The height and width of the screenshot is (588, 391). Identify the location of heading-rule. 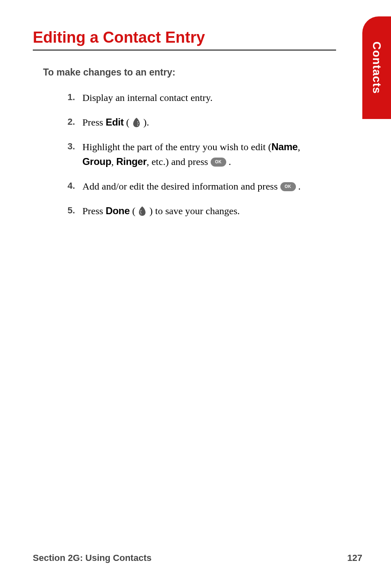
(184, 50).